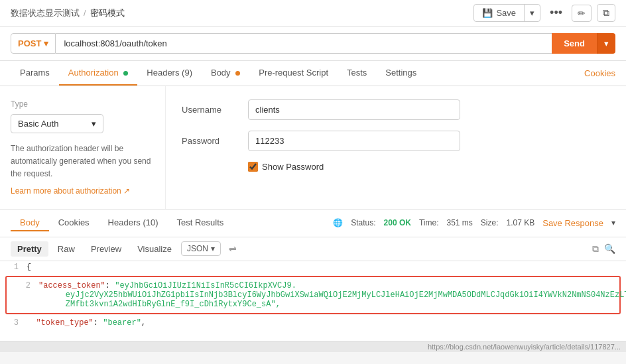  What do you see at coordinates (396, 110) in the screenshot?
I see `username-field: Username` at bounding box center [396, 110].